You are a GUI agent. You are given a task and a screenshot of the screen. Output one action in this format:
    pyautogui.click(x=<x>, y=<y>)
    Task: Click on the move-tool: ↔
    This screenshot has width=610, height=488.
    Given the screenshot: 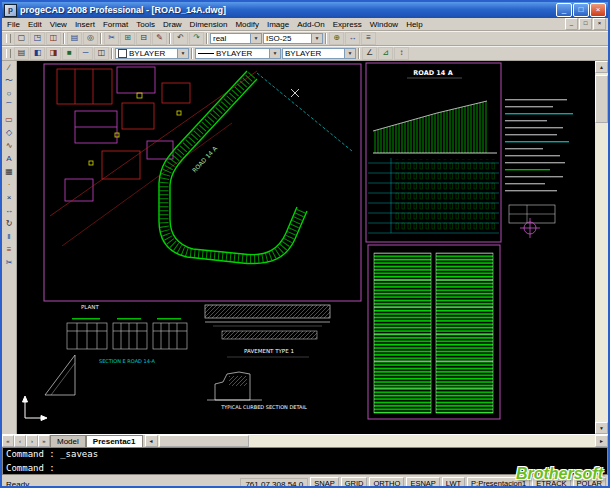 What is the action you would take?
    pyautogui.click(x=10, y=212)
    